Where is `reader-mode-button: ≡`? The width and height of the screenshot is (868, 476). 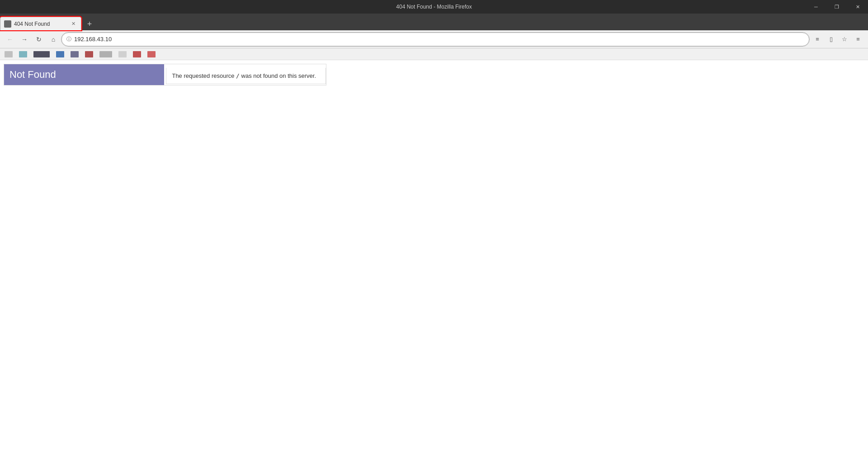
reader-mode-button: ≡ is located at coordinates (817, 39).